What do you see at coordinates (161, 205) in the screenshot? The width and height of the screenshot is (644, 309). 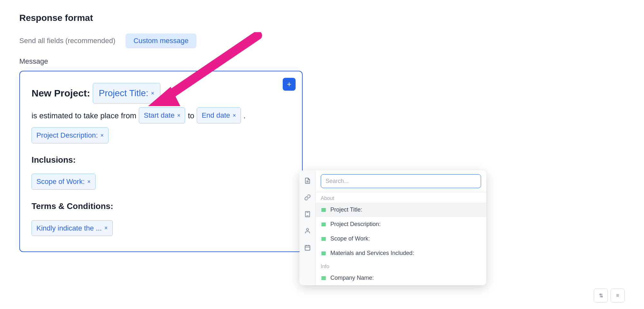 I see `editor-line-terms-heading: Terms & Conditions:` at bounding box center [161, 205].